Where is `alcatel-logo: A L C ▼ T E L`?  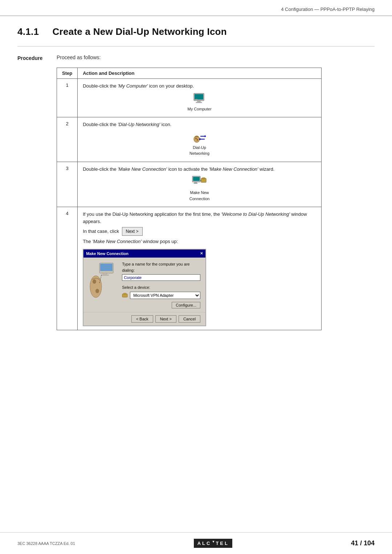 alcatel-logo: A L C ▼ T E L is located at coordinates (213, 543).